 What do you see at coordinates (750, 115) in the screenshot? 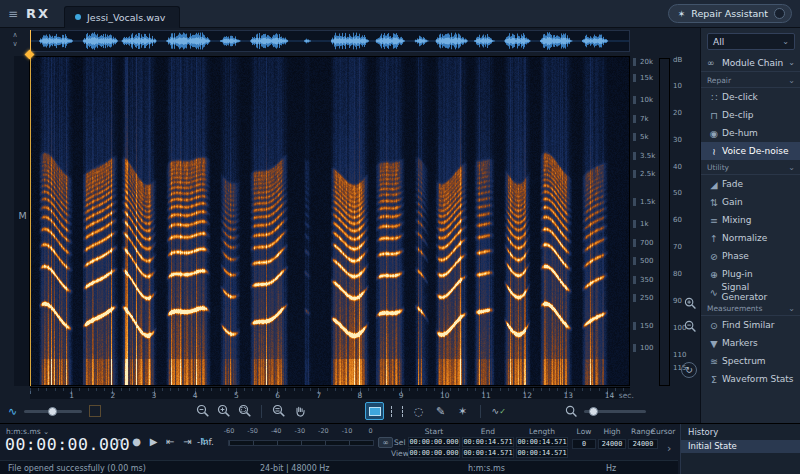
I see `module-item-de-clip: ⊓De-clip` at bounding box center [750, 115].